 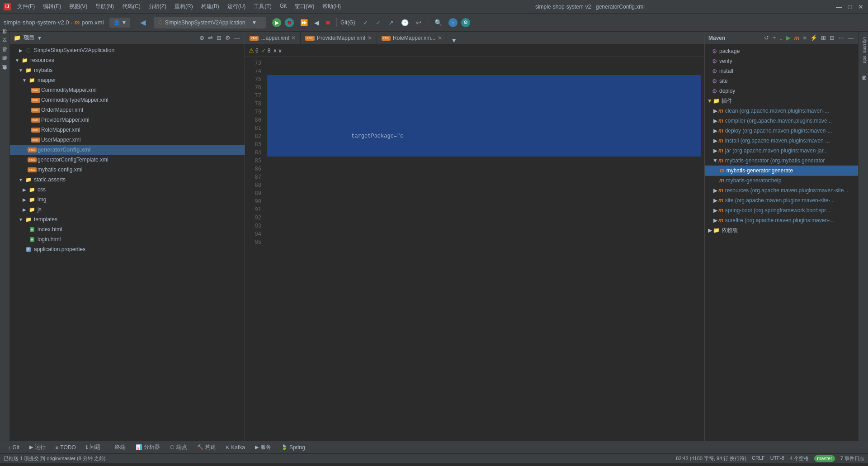 I want to click on maven-generator-item-0: m mybatis-generator:generate, so click(x=781, y=171).